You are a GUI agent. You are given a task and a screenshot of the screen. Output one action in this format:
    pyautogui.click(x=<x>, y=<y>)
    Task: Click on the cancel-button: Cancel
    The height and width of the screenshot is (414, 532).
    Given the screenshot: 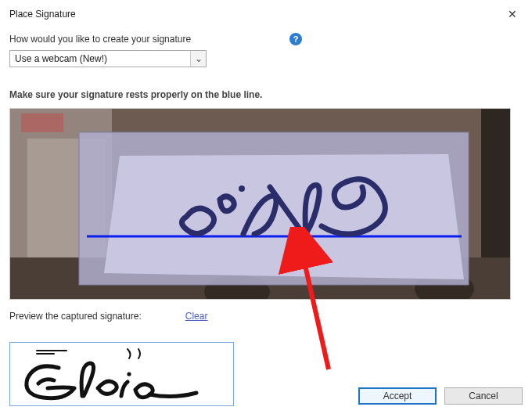 What is the action you would take?
    pyautogui.click(x=483, y=396)
    